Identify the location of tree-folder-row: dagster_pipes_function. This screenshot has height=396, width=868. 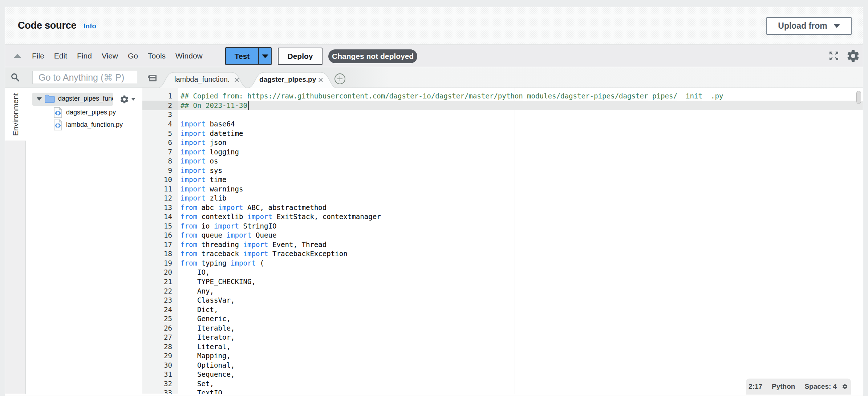
(73, 99).